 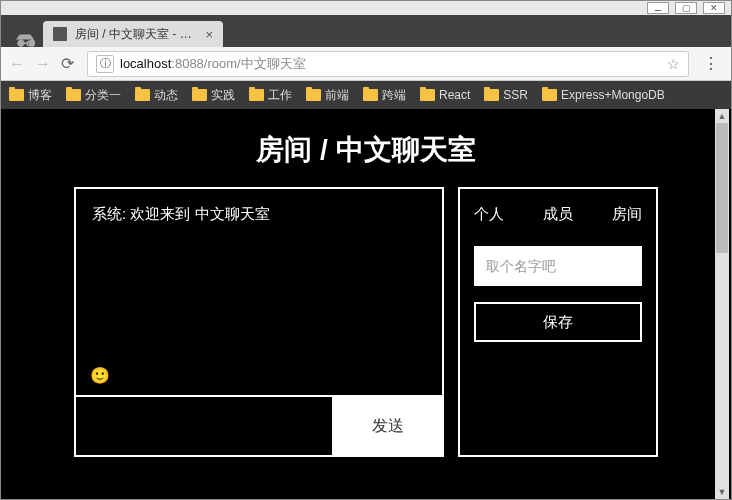 I want to click on nav-reload-icon: ⟳, so click(x=69, y=64).